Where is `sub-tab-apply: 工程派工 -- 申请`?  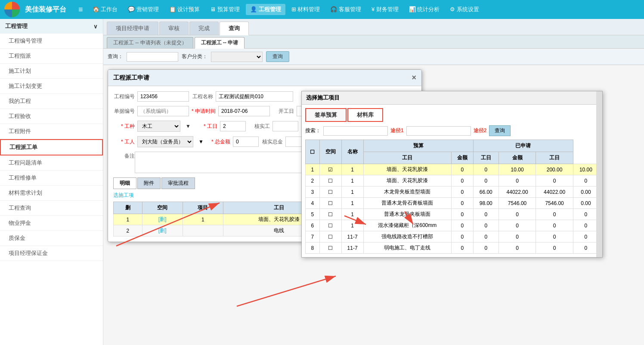 sub-tab-apply: 工程派工 -- 申请 is located at coordinates (220, 43).